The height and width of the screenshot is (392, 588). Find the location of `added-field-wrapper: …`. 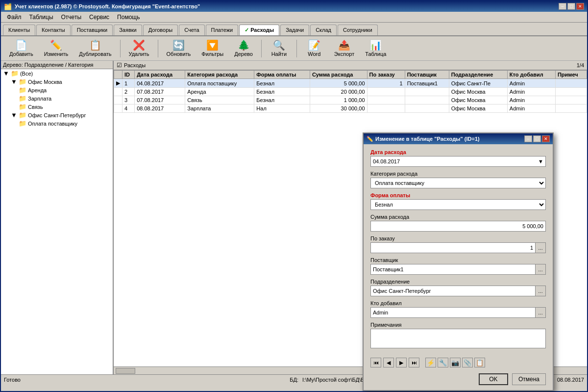

added-field-wrapper: … is located at coordinates (458, 313).